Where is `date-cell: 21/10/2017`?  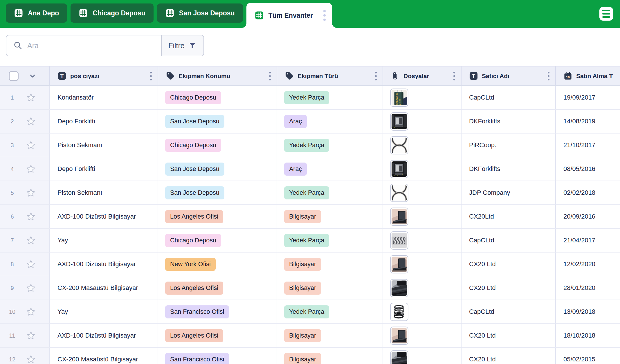 date-cell: 21/10/2017 is located at coordinates (588, 145).